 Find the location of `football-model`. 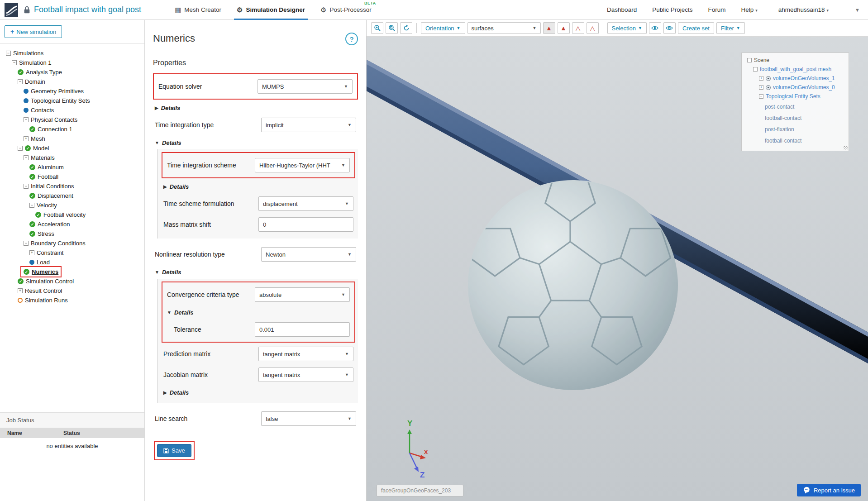

football-model is located at coordinates (573, 282).